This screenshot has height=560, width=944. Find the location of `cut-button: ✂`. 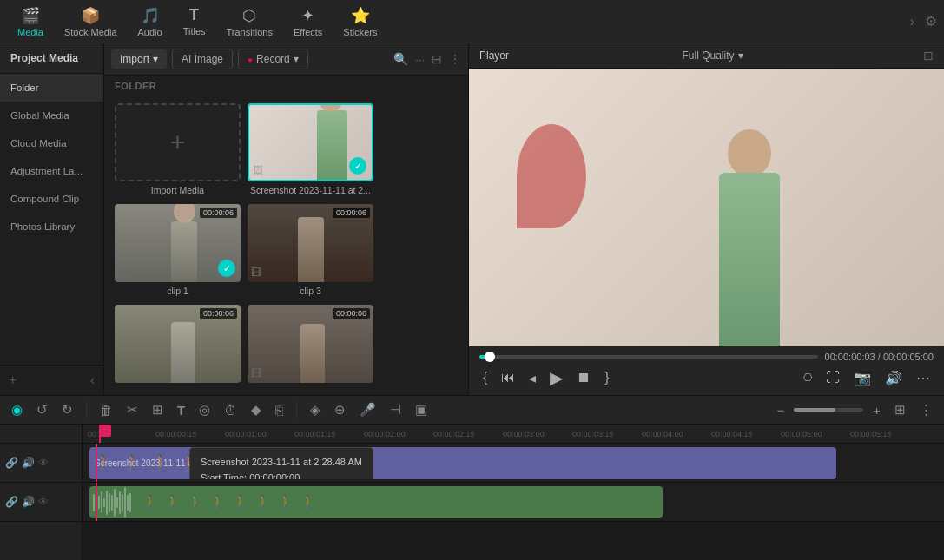

cut-button: ✂ is located at coordinates (132, 410).